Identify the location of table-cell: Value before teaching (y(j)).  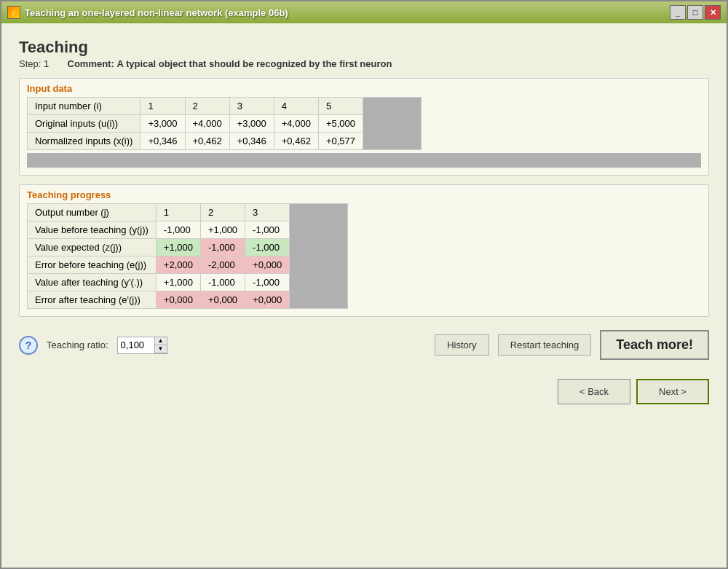
(92, 230).